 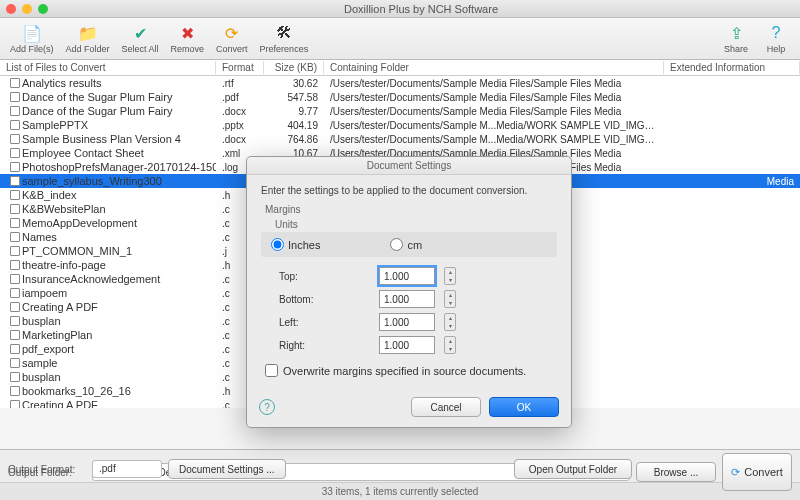 I want to click on add-file-icon: 📄, so click(x=32, y=33).